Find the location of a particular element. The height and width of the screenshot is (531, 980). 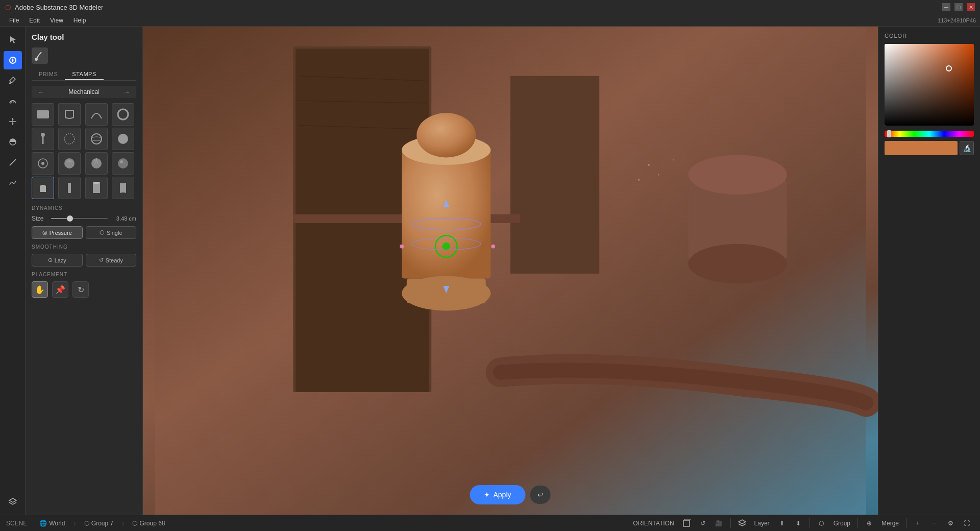

close-button: ✕ is located at coordinates (971, 7).